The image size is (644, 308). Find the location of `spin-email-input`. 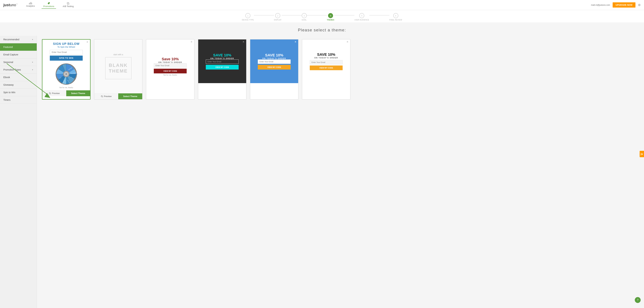

spin-email-input is located at coordinates (66, 52).